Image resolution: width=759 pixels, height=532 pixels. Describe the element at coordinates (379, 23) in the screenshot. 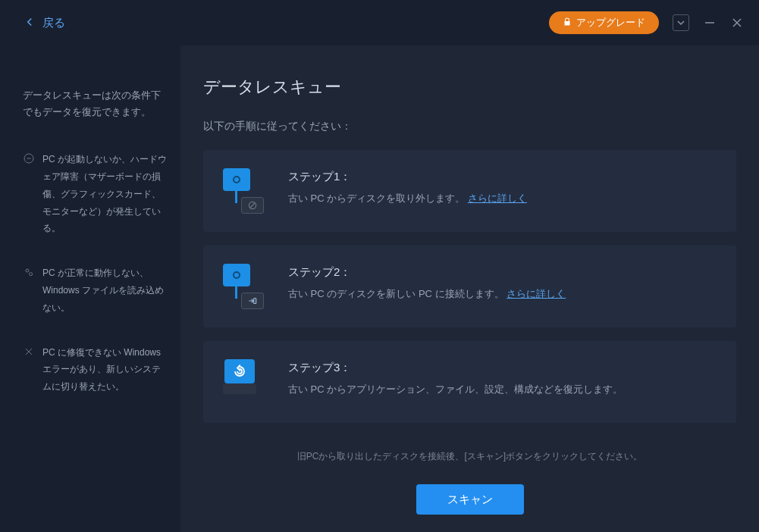

I see `titlebar: 戻る アップグレード` at that location.